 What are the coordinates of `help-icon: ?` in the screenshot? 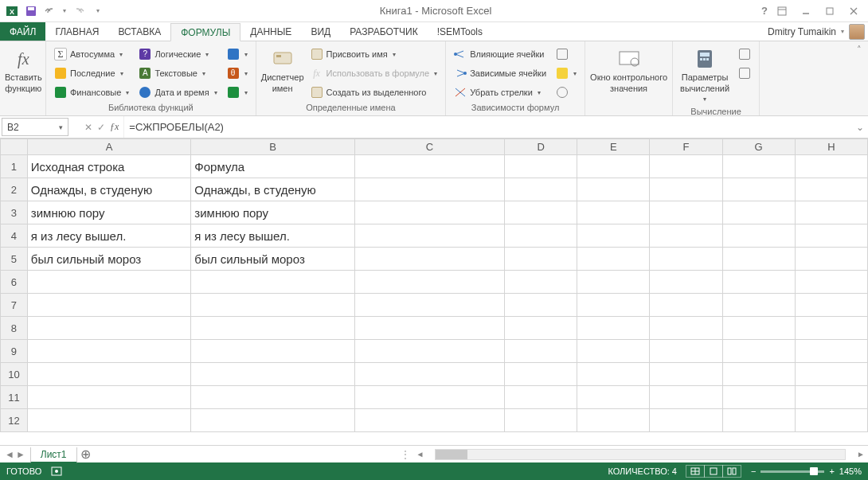 It's located at (764, 11).